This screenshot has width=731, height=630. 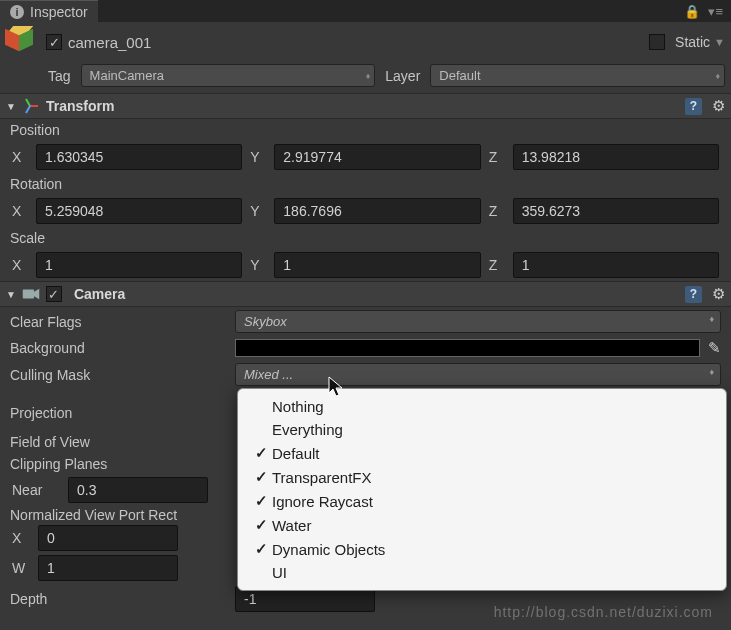 What do you see at coordinates (122, 464) in the screenshot?
I see `clipping-planes-label: Clipping Planes` at bounding box center [122, 464].